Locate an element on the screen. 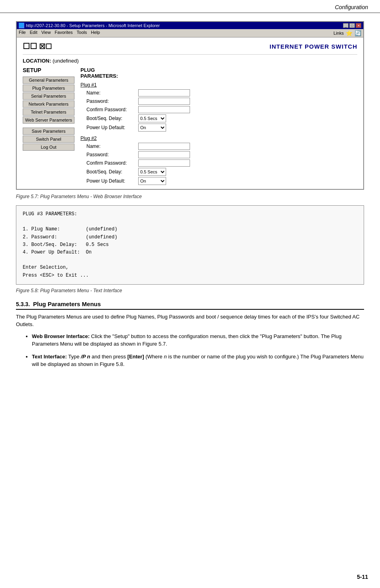  ti-line6: 4. Power Up Default: On is located at coordinates (190, 253).